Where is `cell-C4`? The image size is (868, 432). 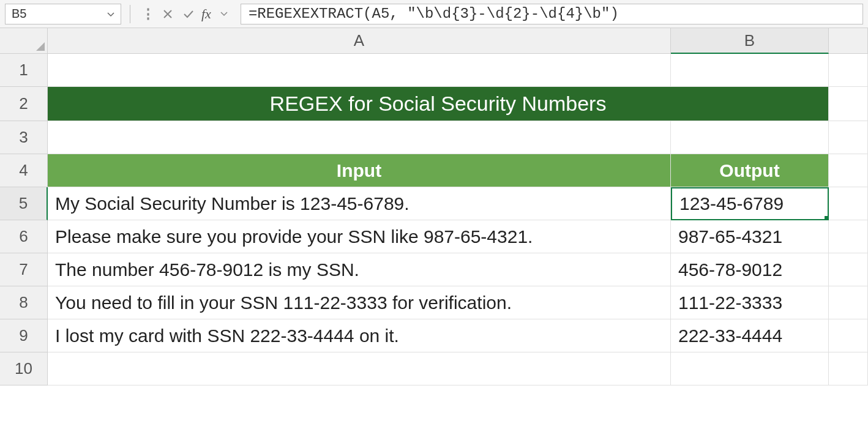 cell-C4 is located at coordinates (848, 171).